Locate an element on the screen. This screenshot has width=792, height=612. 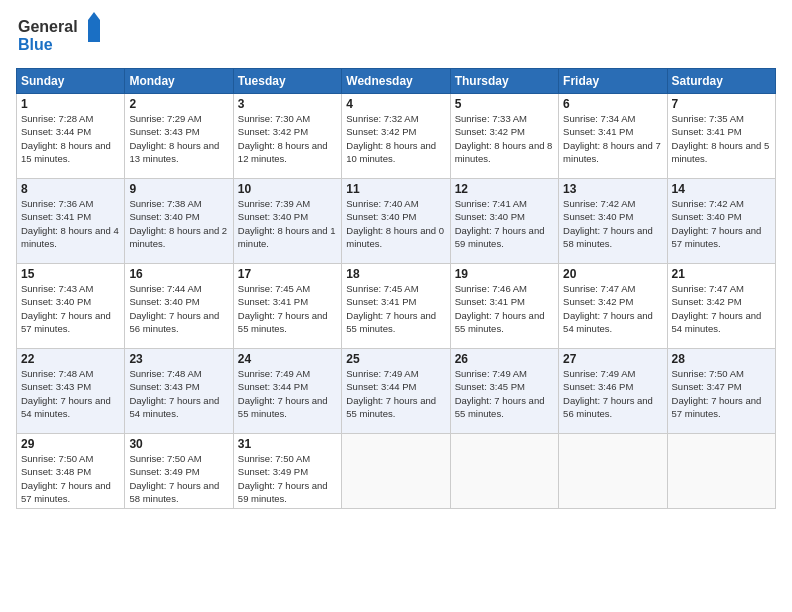
calendar-cell: 2Sunrise: 7:29 AMSunset: 3:43 PMDaylight… is located at coordinates (179, 136).